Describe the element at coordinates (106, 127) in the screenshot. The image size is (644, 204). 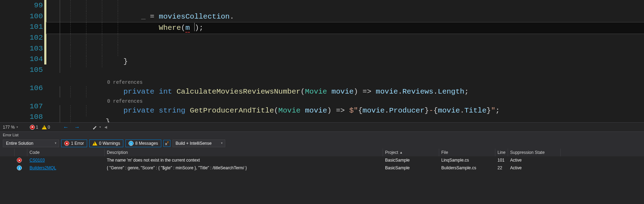
I see `scroll-left: ◀` at that location.